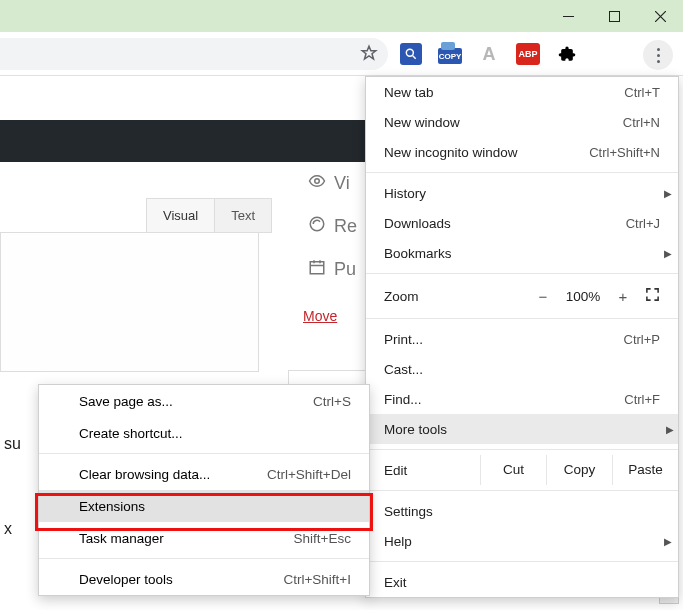  Describe the element at coordinates (342, 184) in the screenshot. I see `meta-label-0: Vi` at that location.